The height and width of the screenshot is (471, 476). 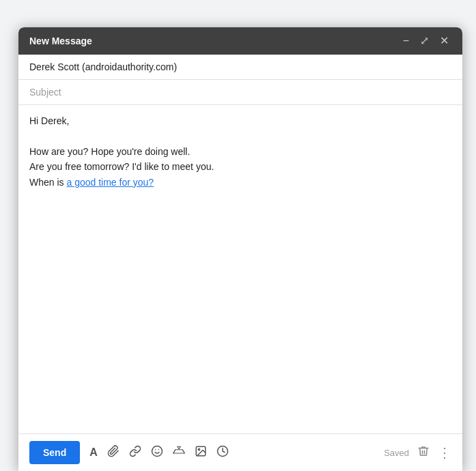 I want to click on emoji-icon, so click(x=157, y=453).